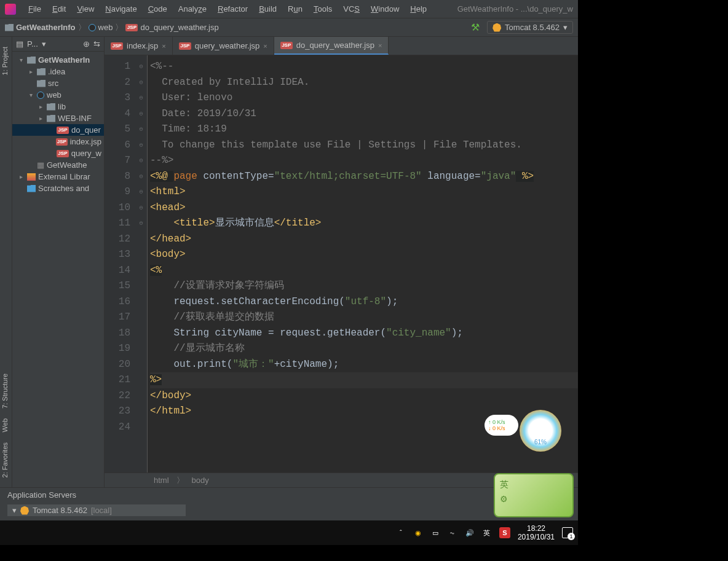 This screenshot has width=728, height=561. What do you see at coordinates (117, 302) in the screenshot?
I see `line-number: 16` at bounding box center [117, 302].